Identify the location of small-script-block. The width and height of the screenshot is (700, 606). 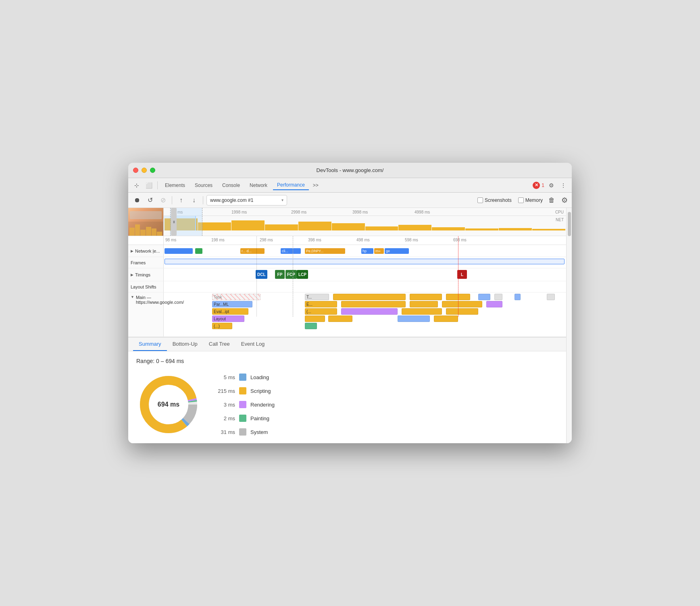
(315, 319).